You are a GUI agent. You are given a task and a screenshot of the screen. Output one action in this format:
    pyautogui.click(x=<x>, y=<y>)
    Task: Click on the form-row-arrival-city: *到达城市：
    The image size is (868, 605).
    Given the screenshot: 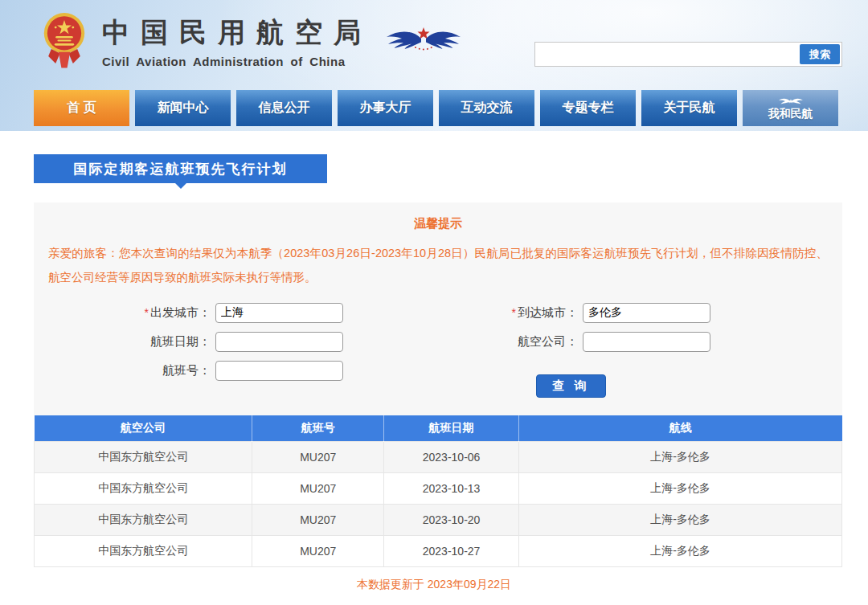 What is the action you would take?
    pyautogui.click(x=633, y=313)
    